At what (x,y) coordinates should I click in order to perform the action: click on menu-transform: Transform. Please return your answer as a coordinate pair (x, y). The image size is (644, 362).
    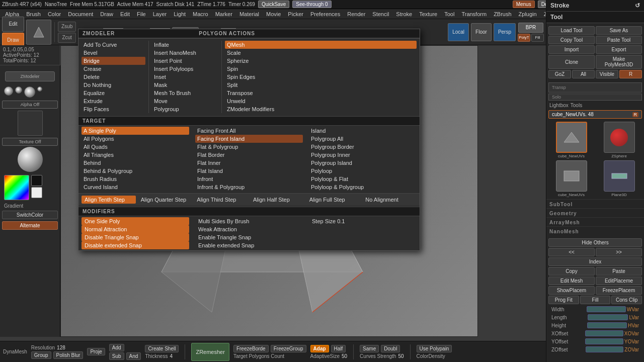
    Looking at the image, I should click on (474, 14).